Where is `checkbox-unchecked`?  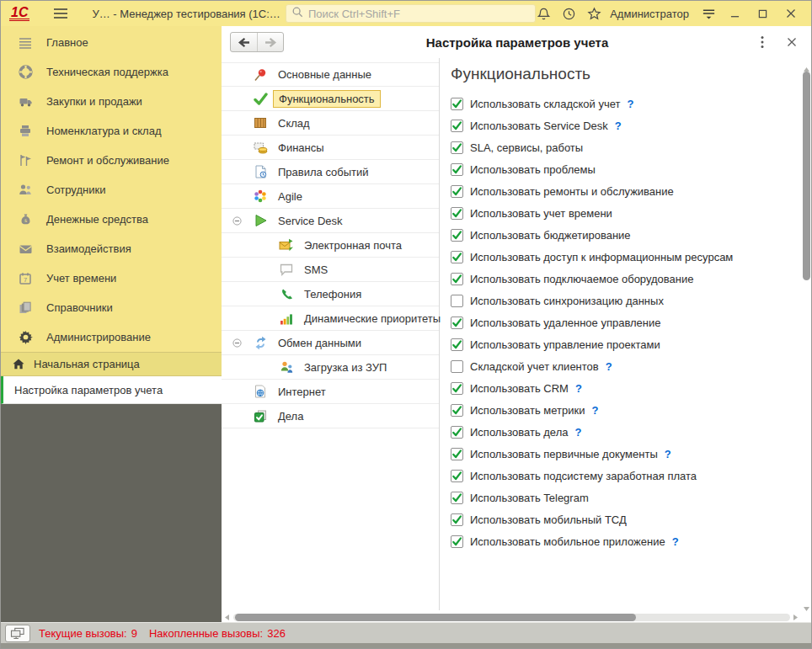
checkbox-unchecked is located at coordinates (457, 301).